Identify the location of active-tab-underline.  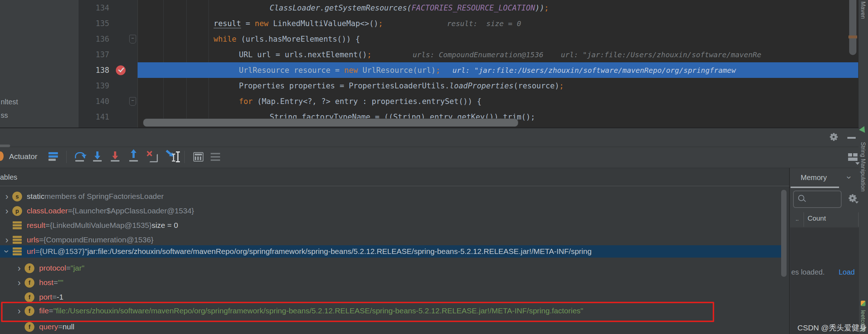
(815, 187).